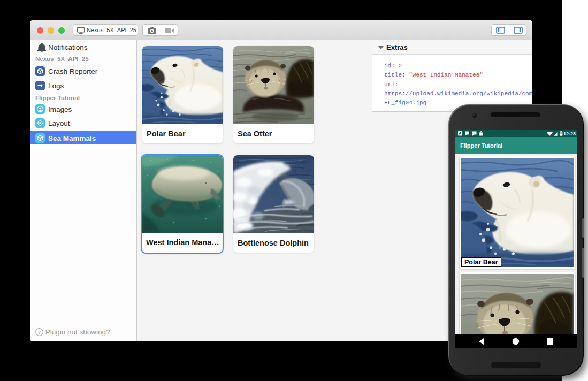 The height and width of the screenshot is (381, 588). I want to click on svg-text: 12:28, so click(569, 134).